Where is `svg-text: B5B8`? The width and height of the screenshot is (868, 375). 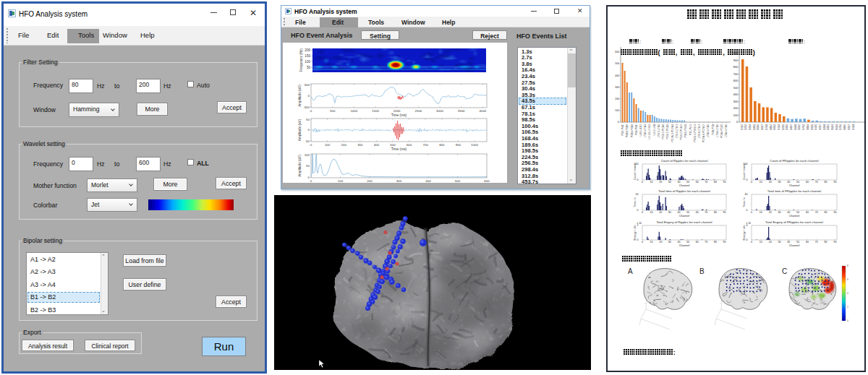
svg-text: B5B8 is located at coordinates (796, 127).